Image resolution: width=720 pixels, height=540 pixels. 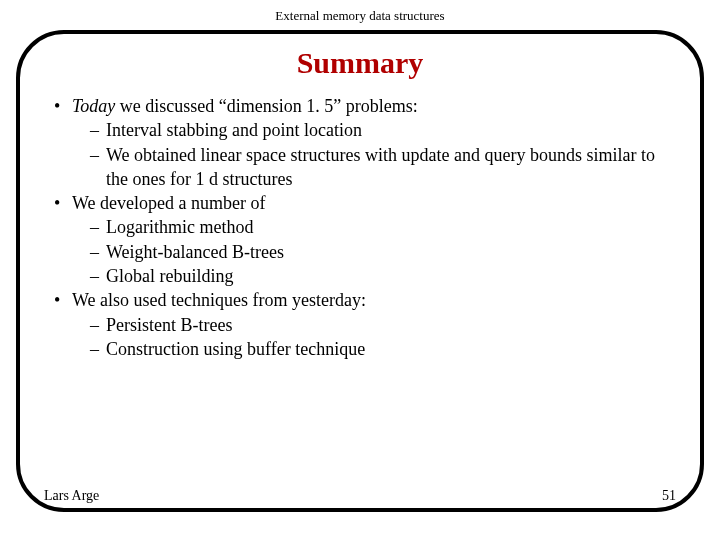 What do you see at coordinates (360, 130) in the screenshot?
I see `sub-bullet-item: – Interval stabbing and point location` at bounding box center [360, 130].